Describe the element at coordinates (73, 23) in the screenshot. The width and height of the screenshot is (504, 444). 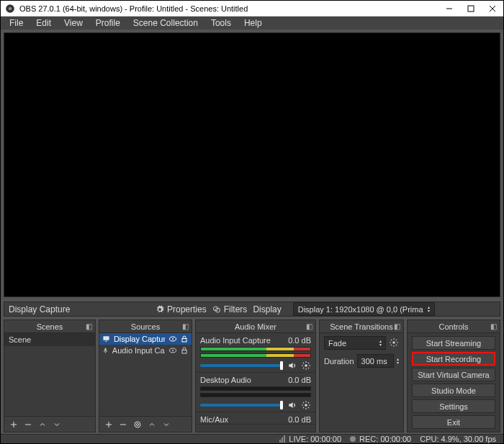
I see `menu-view: View` at that location.